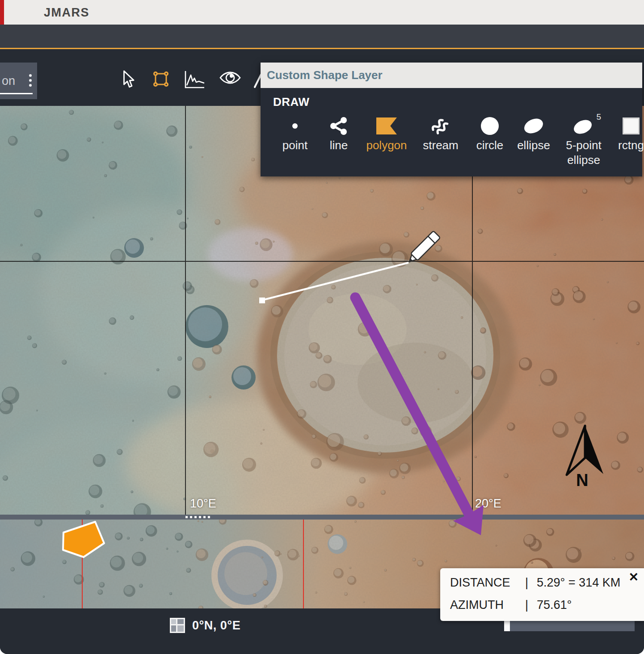 The height and width of the screenshot is (654, 644). I want to click on grid-label-10e: 10°E, so click(203, 504).